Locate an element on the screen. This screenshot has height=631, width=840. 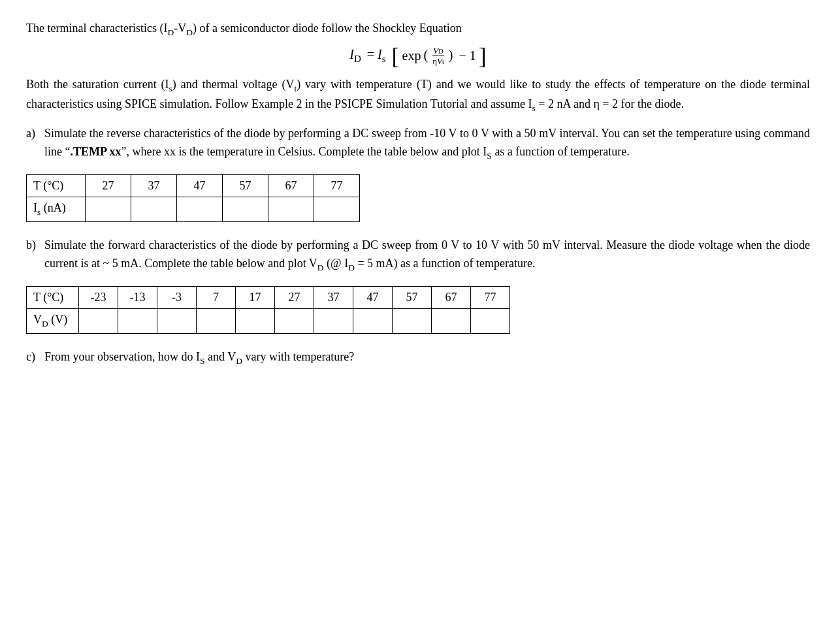
intro-sub-D: D is located at coordinates (170, 33).